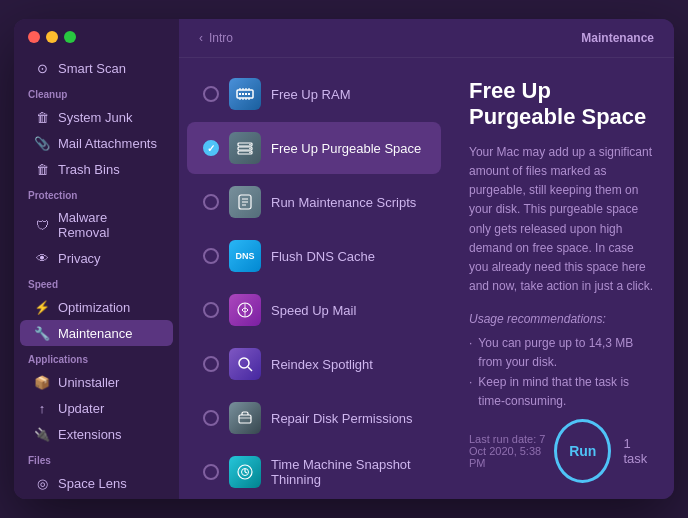 This screenshot has height=518, width=688. Describe the element at coordinates (96, 434) in the screenshot. I see `sidebar-item-extensions: 🔌 Extensions` at that location.